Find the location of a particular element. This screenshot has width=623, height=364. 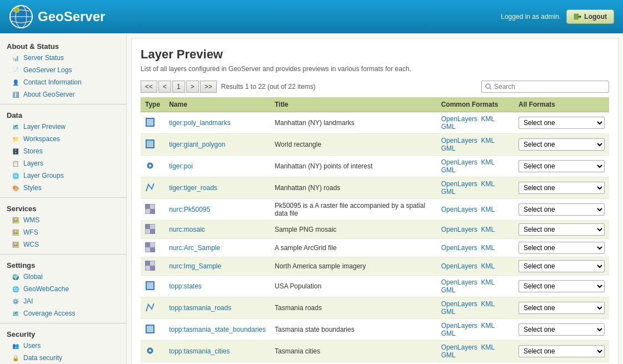

layer-name-link: nurc:Arc_Sample is located at coordinates (195, 248).